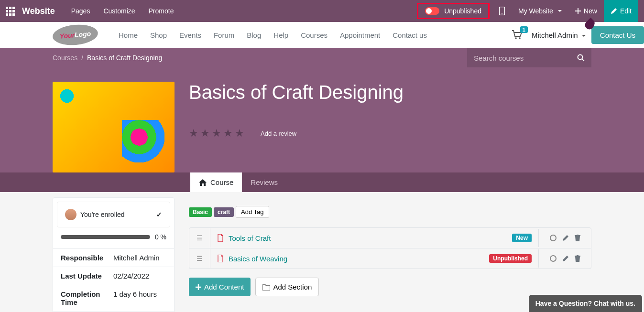 Image resolution: width=644 pixels, height=312 pixels. What do you see at coordinates (614, 11) in the screenshot?
I see `pencil-icon` at bounding box center [614, 11].